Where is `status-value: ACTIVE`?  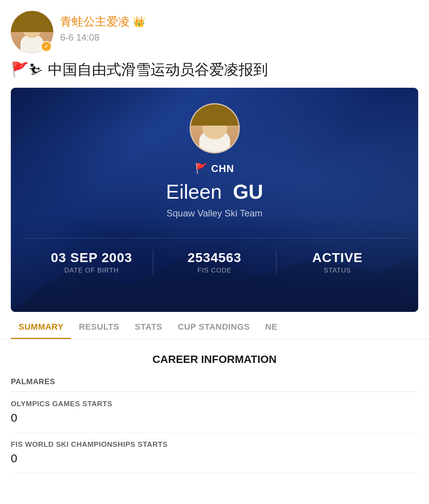 status-value: ACTIVE is located at coordinates (337, 257).